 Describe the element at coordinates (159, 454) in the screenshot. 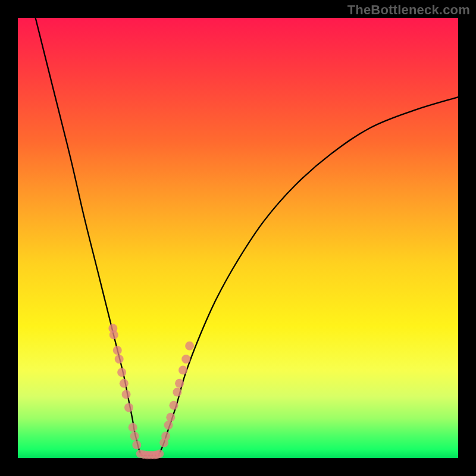

I see `bead-bottom` at that location.